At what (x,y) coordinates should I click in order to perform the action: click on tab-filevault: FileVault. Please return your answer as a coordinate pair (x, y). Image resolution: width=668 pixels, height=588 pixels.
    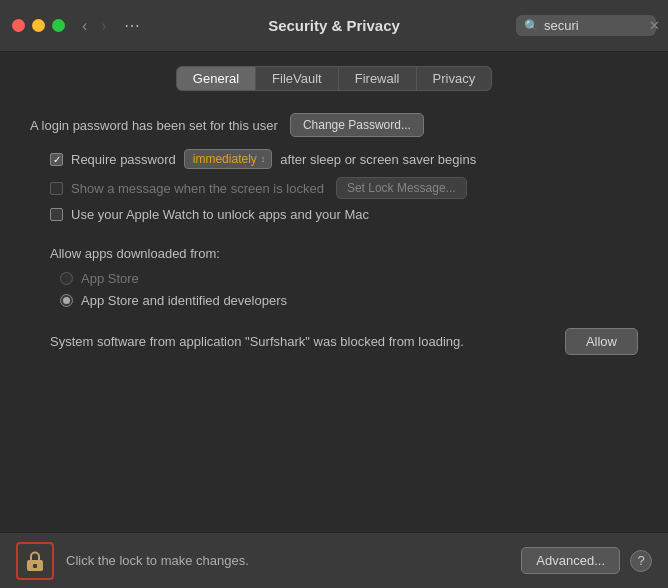
    Looking at the image, I should click on (298, 78).